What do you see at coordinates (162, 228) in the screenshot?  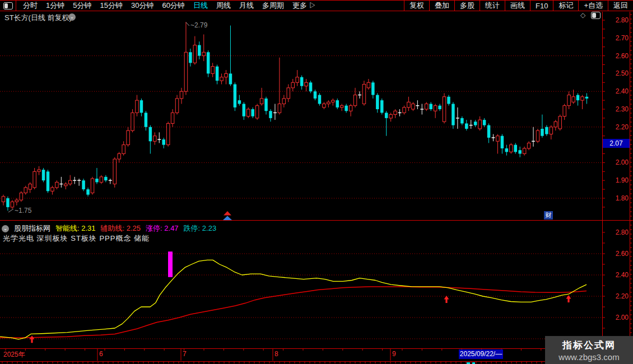 I see `indicator-readout: 涨停: 2.47` at bounding box center [162, 228].